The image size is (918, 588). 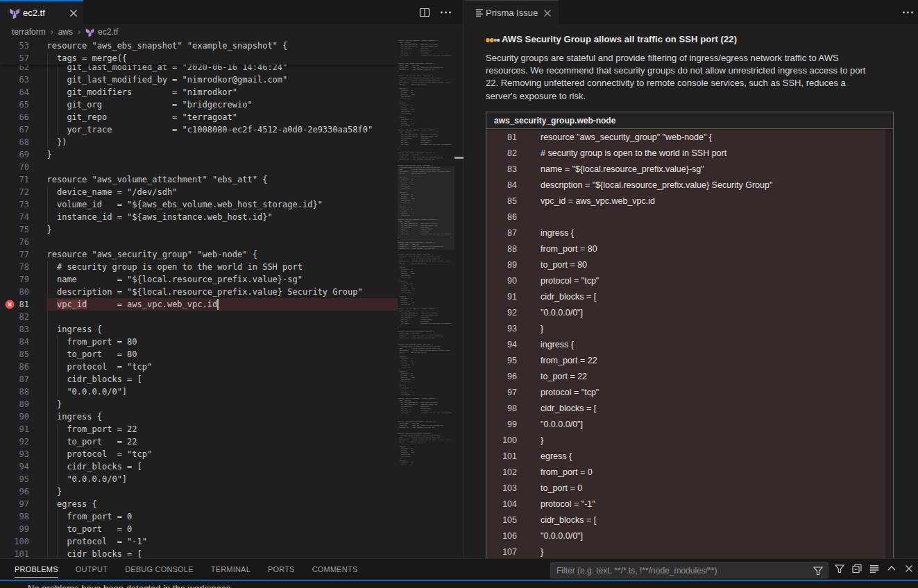 I want to click on code-text: description = "${local.resource_prefix.v…, so click(x=205, y=292).